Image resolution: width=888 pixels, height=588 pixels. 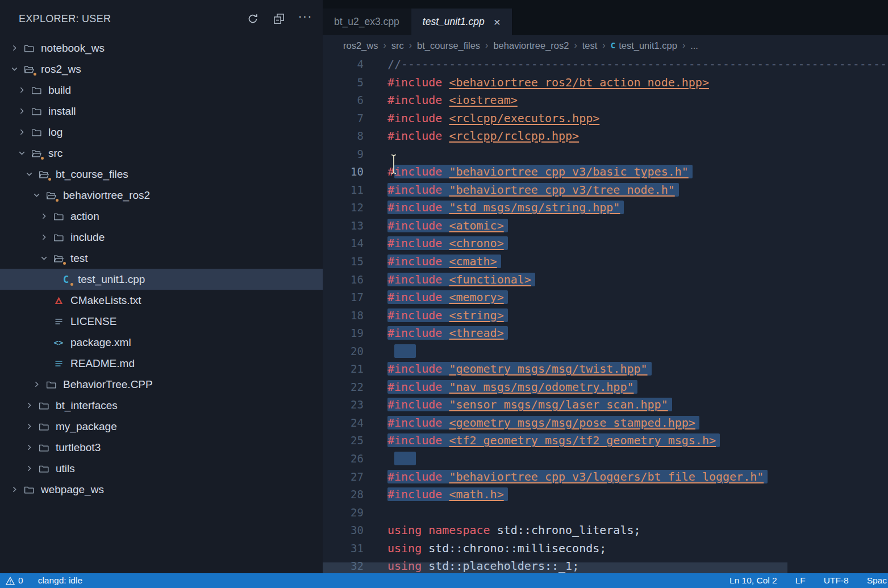 I want to click on tree-item-behaviortree_ros2: behaviortree_ros2, so click(x=161, y=195).